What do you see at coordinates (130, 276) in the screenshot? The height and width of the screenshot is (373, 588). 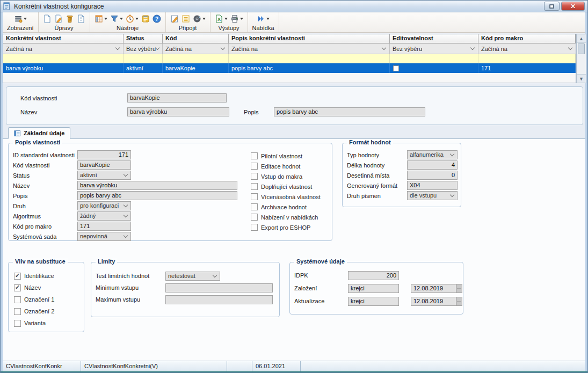 I see `field-label: Test limitních hodnot` at bounding box center [130, 276].